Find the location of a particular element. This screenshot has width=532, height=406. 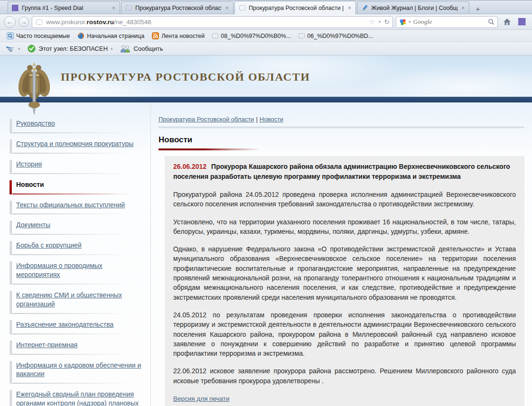

rss-icon is located at coordinates (156, 36).